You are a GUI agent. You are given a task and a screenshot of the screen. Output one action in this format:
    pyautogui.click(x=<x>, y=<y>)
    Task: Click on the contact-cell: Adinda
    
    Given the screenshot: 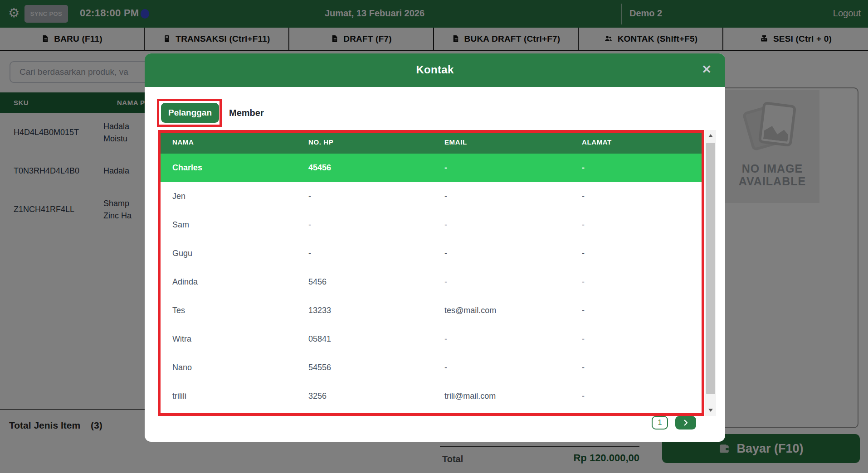 What is the action you would take?
    pyautogui.click(x=226, y=282)
    